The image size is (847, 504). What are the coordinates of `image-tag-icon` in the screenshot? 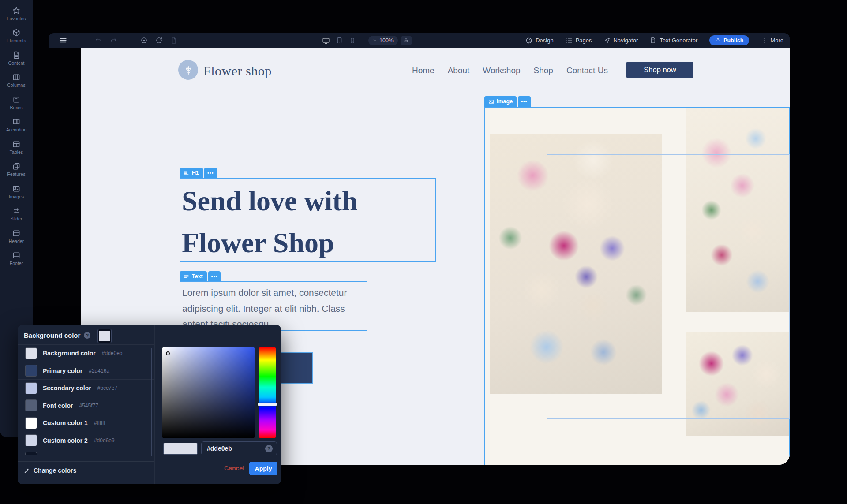 It's located at (491, 101).